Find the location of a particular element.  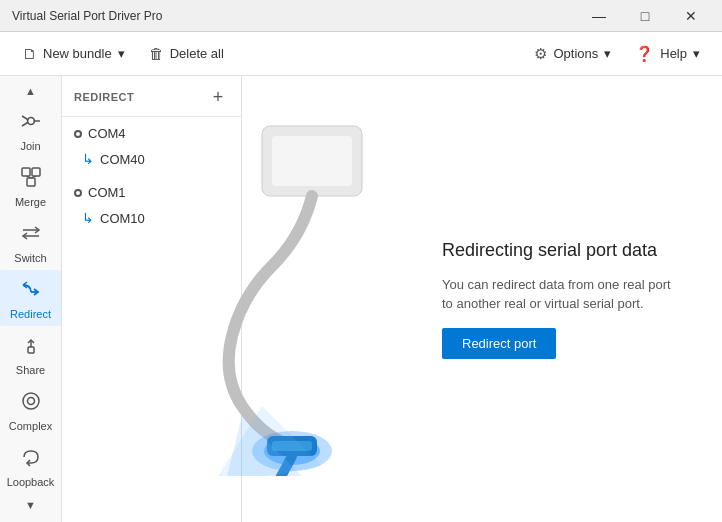

toolbar-right: ⚙ Options ▾ ❓ Help ▾ is located at coordinates (617, 54).